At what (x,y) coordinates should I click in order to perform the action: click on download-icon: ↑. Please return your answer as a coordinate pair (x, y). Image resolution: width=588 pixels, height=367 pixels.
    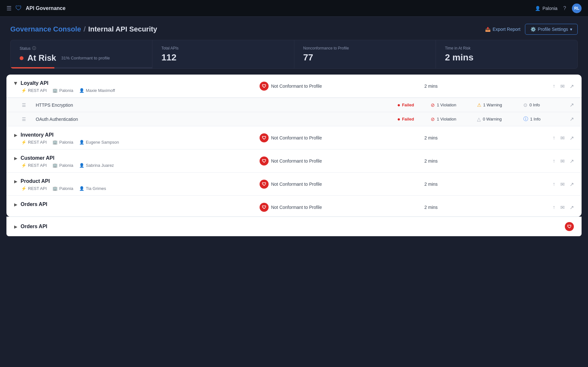
    Looking at the image, I should click on (554, 86).